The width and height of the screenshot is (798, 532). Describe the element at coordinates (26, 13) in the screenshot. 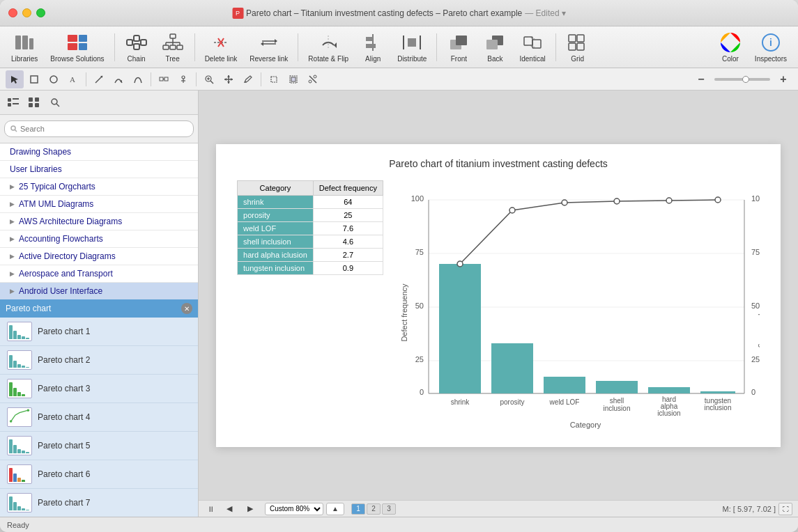

I see `minimize-button` at that location.